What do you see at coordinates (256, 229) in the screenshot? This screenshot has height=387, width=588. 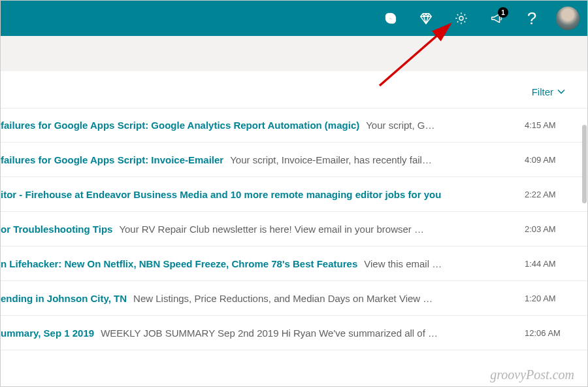 I see `email-text: or Troubleshooting TipsYour RV Repair Cl…` at bounding box center [256, 229].